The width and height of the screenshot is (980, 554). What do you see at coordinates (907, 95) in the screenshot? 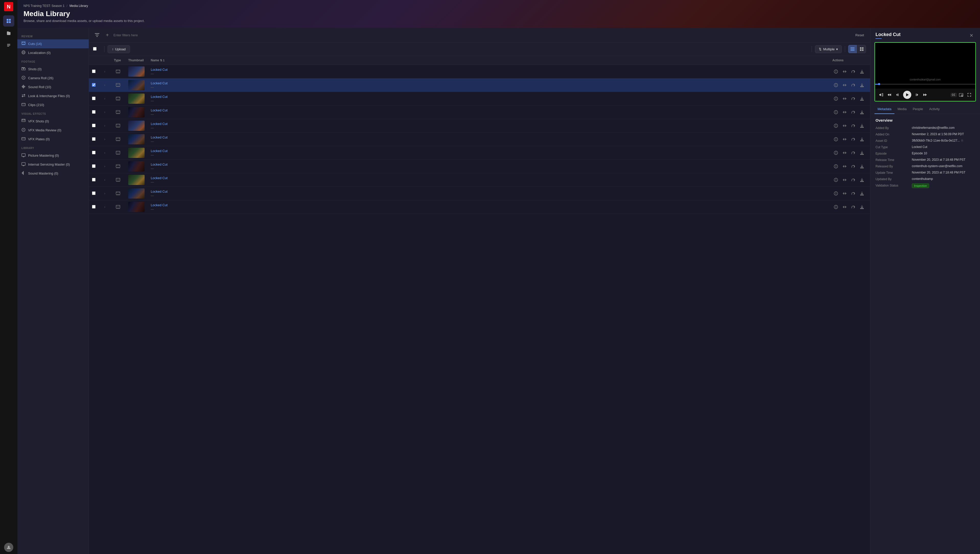
I see `play-button` at bounding box center [907, 95].